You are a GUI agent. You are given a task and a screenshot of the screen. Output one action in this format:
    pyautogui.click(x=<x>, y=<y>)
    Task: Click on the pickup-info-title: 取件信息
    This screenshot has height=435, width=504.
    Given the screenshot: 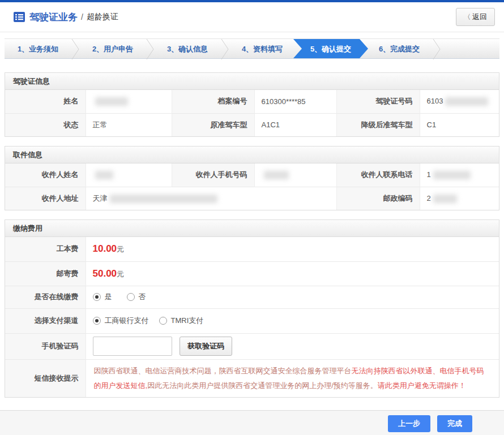 What is the action you would take?
    pyautogui.click(x=252, y=155)
    